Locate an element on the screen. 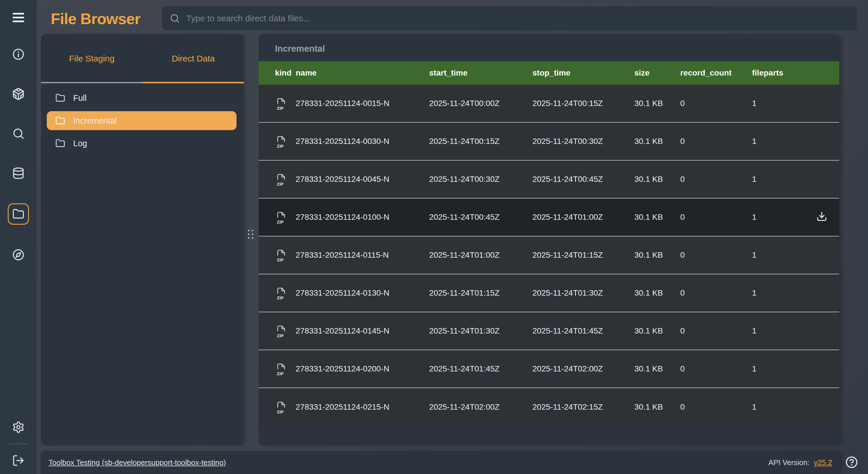  file-name: 278331-20251124-0045-N is located at coordinates (363, 179).